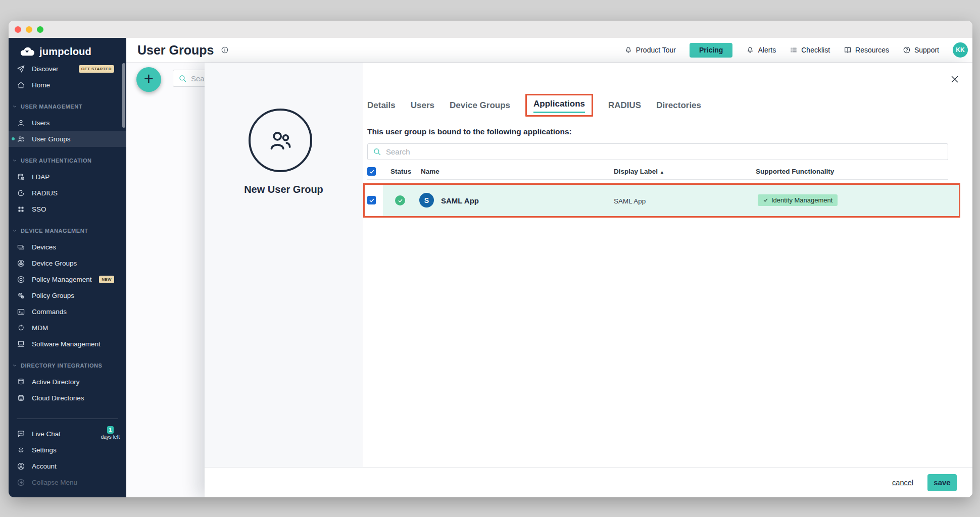  I want to click on resources-link: Resources, so click(866, 50).